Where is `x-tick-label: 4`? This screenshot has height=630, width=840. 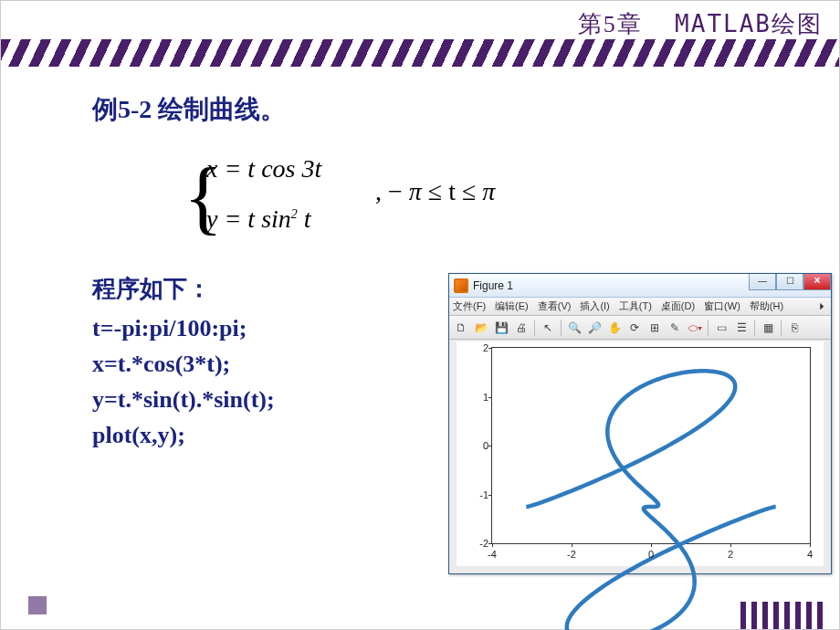
x-tick-label: 4 is located at coordinates (810, 554).